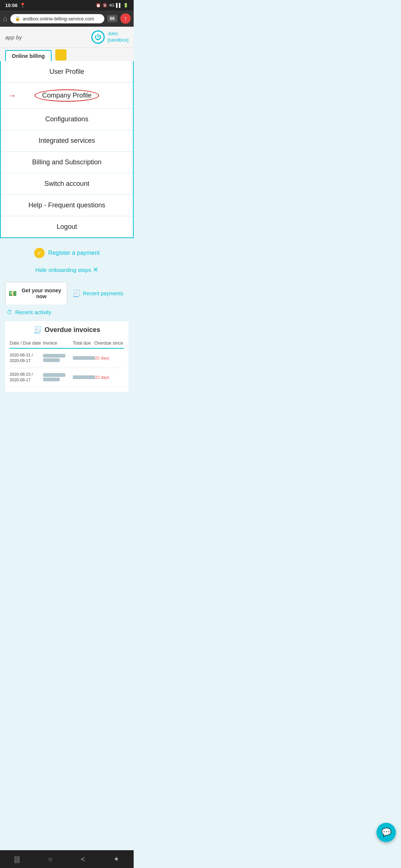 This screenshot has width=401, height=868. Describe the element at coordinates (23, 5) in the screenshot. I see `location-icon: 📍` at that location.